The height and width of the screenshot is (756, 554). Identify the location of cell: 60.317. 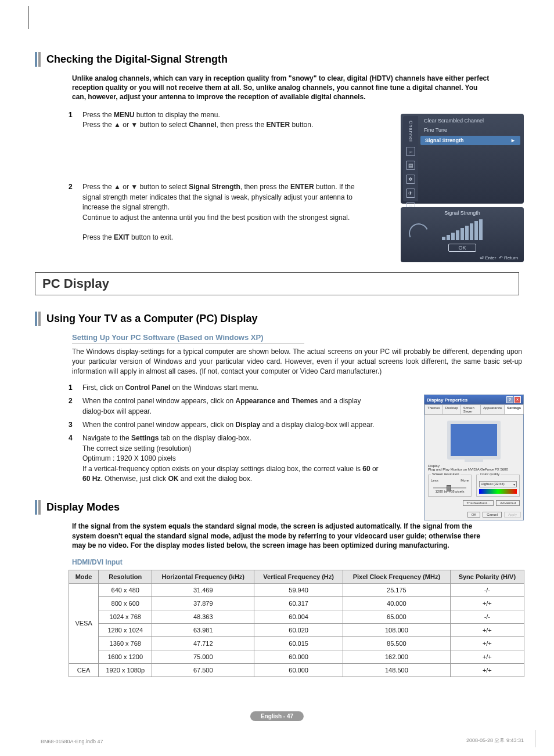
(298, 603).